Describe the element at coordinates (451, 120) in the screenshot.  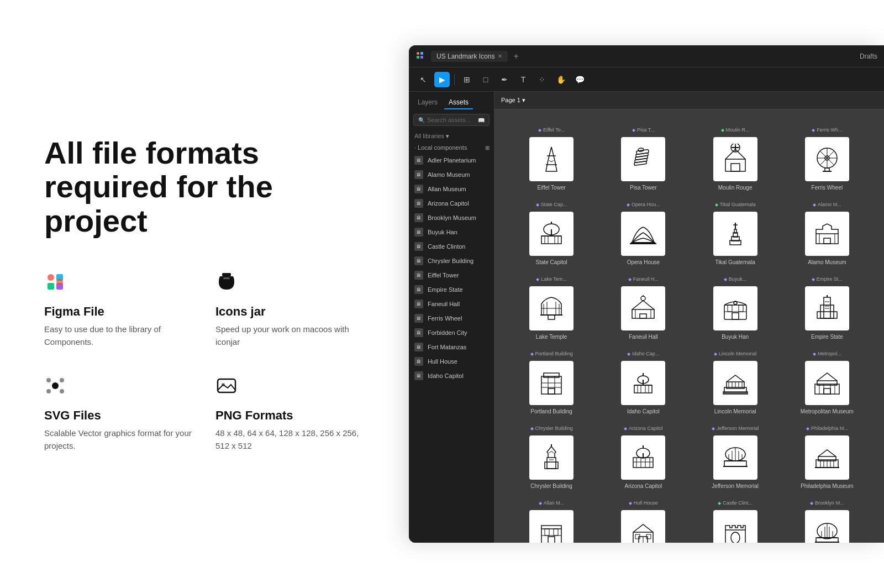
I see `assets-search: 🔍 Search assets... 📖` at that location.